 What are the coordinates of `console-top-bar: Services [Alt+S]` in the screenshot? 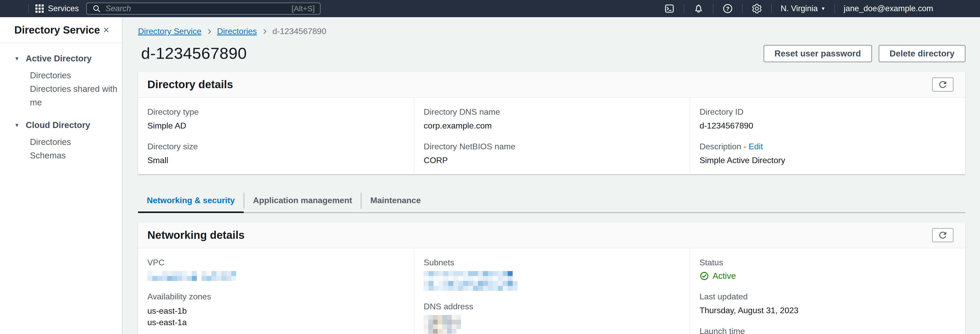 It's located at (490, 8).